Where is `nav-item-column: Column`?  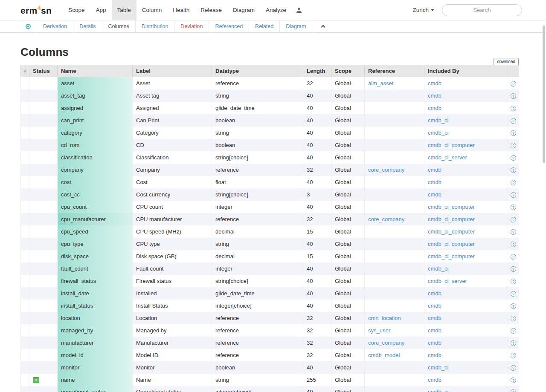
nav-item-column: Column is located at coordinates (152, 10).